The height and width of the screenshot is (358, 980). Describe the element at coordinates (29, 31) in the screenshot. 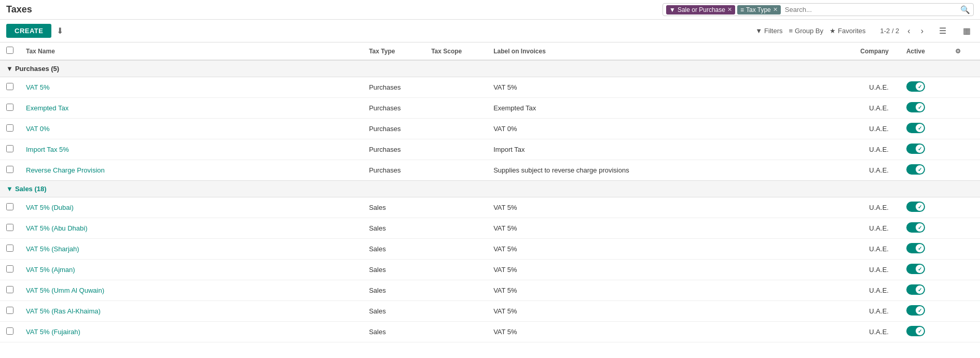

I see `create-button: CREATE` at that location.